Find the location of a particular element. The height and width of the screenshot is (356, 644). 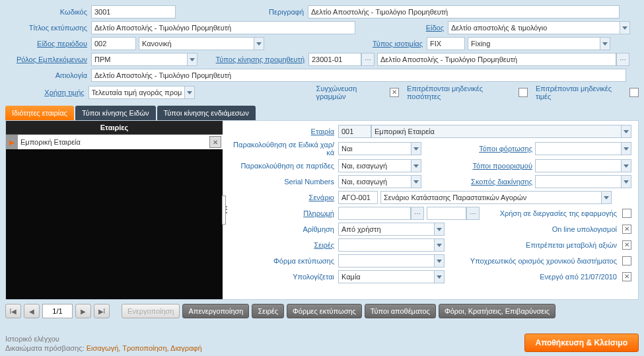

supplier-move-name is located at coordinates (497, 59).